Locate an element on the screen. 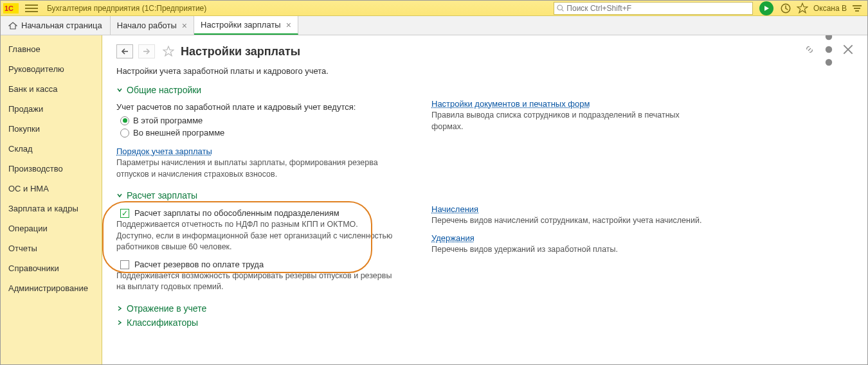 Image resolution: width=868 pixels, height=365 pixels. nav-forward-button is located at coordinates (147, 51).